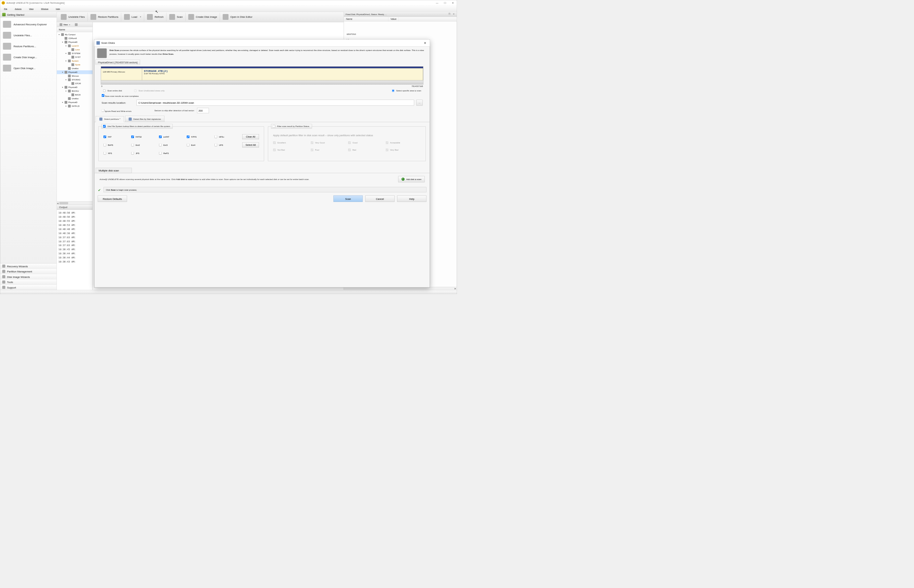  I want to click on toolbar-create-disk-image: Create Disk Image, so click(203, 17).